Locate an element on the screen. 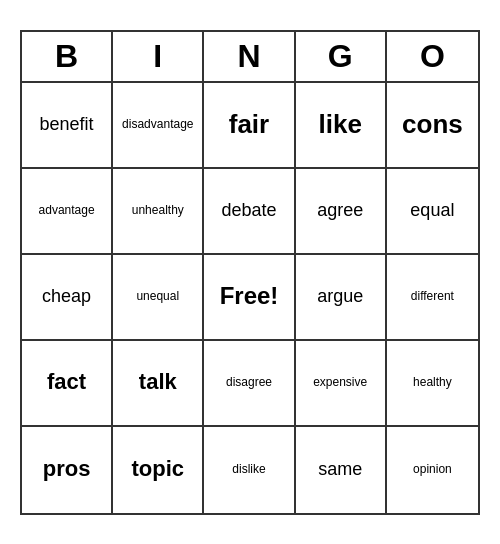  bingo-cell: unequal is located at coordinates (158, 298).